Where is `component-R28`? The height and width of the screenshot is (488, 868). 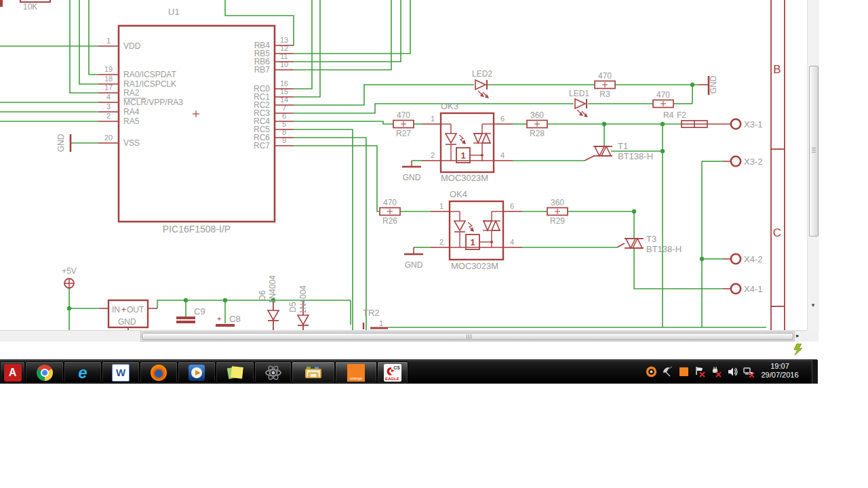
component-R28 is located at coordinates (537, 125).